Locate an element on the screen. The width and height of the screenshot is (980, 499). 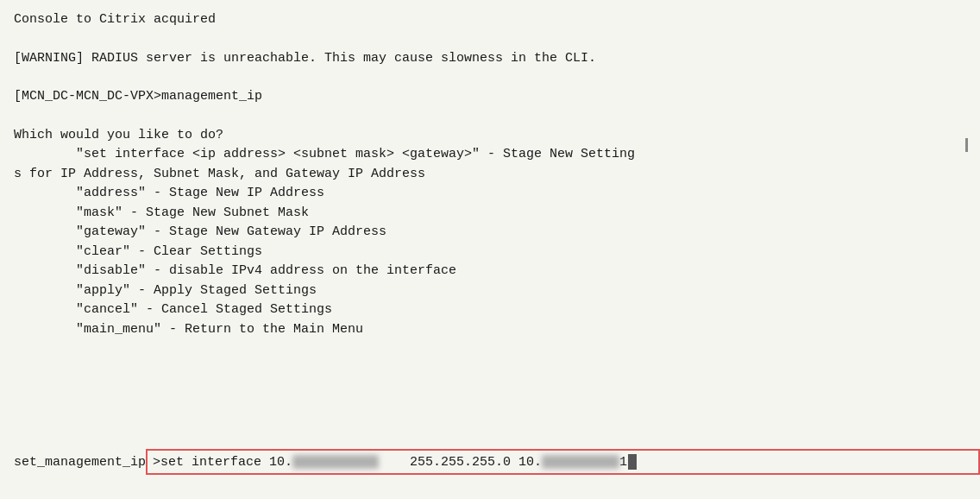
scroll-indicator is located at coordinates (966, 145).